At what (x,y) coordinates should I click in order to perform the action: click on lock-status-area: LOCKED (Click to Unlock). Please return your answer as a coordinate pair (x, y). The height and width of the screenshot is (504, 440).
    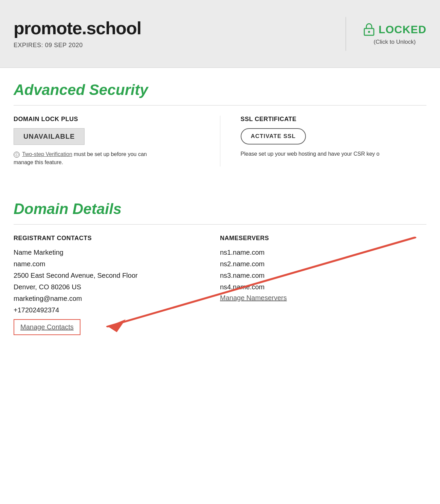
    Looking at the image, I should click on (395, 34).